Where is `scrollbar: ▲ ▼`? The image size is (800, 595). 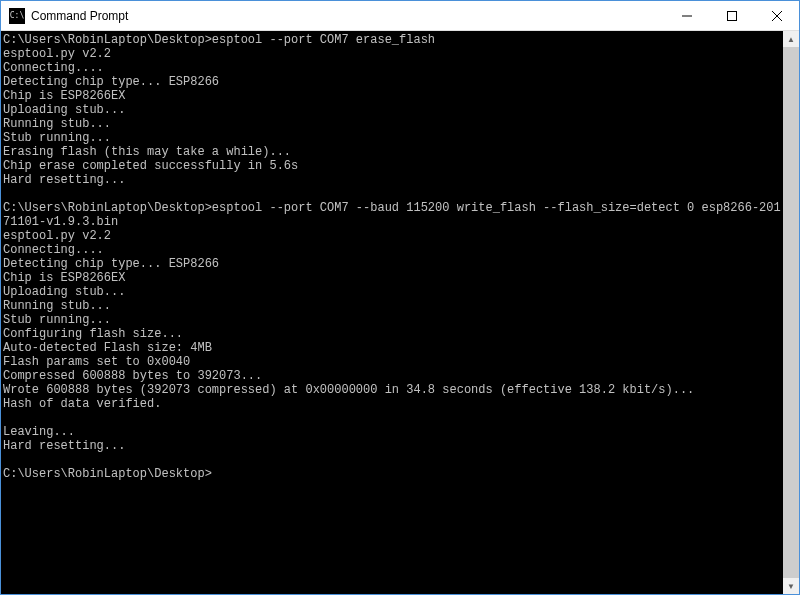
scrollbar: ▲ ▼ is located at coordinates (791, 312).